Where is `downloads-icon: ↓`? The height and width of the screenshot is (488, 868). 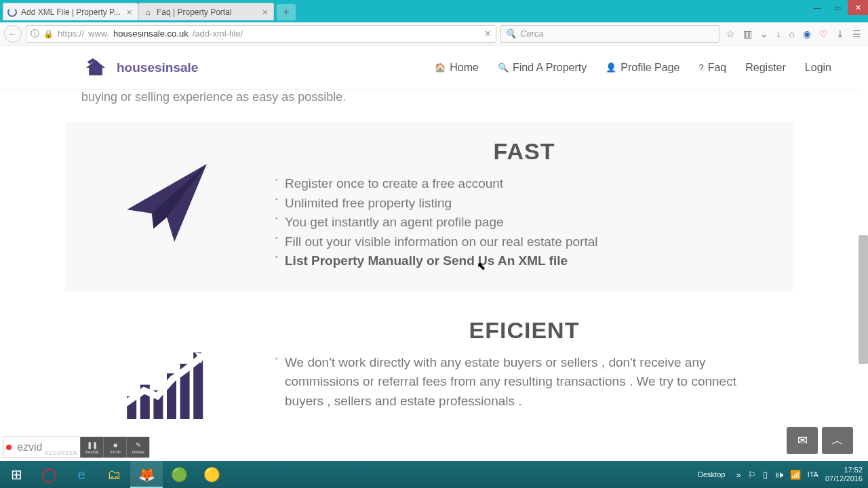 downloads-icon: ↓ is located at coordinates (778, 34).